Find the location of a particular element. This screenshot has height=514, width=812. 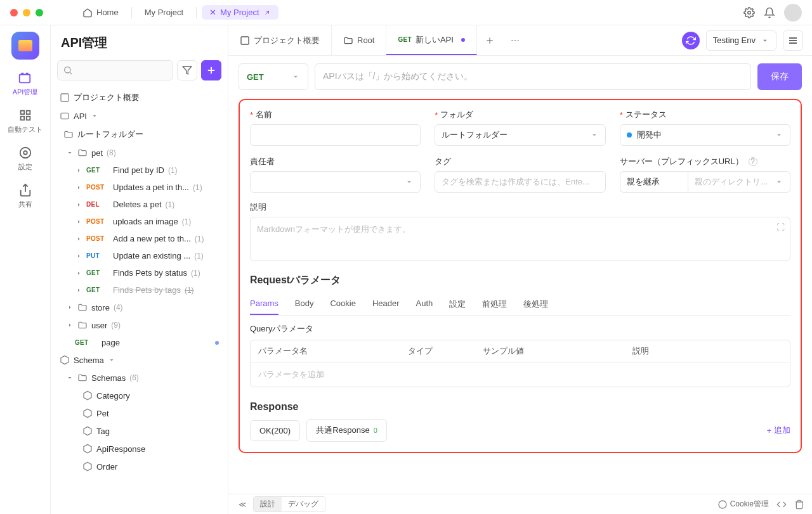

add-tab-button is located at coordinates (490, 41).